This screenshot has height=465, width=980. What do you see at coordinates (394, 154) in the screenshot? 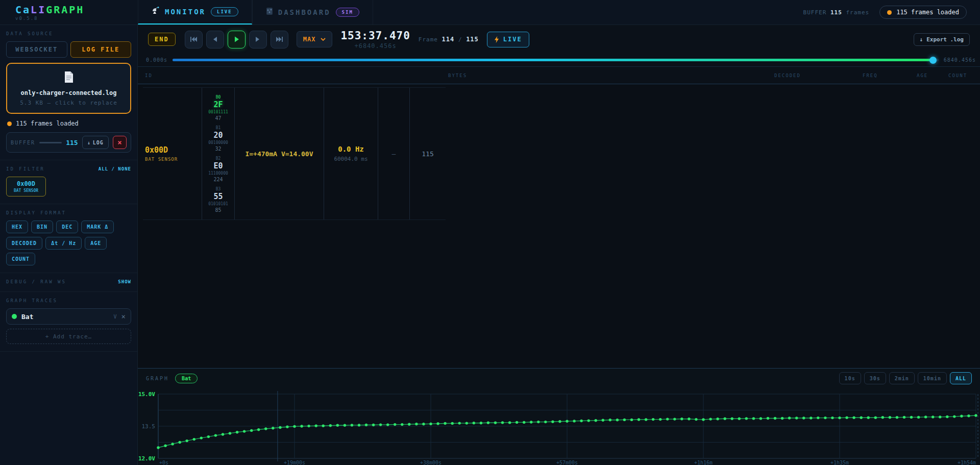
I see `row-age-cell: —` at bounding box center [394, 154].